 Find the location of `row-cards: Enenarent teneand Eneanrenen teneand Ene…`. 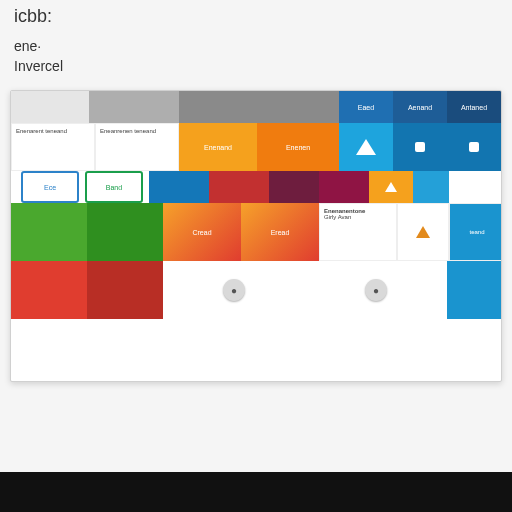

row-cards: Enenarent teneand Eneanrenen teneand Ene… is located at coordinates (256, 147).